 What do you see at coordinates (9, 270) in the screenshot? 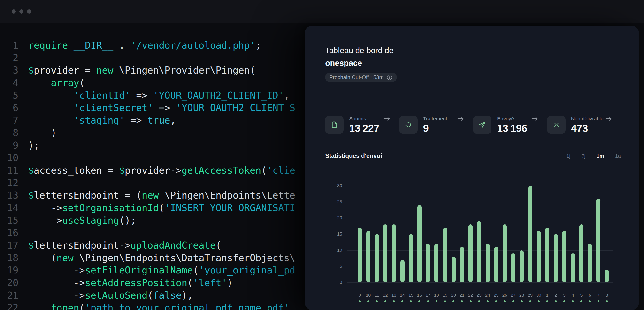
I see `line-number: 19` at bounding box center [9, 270].